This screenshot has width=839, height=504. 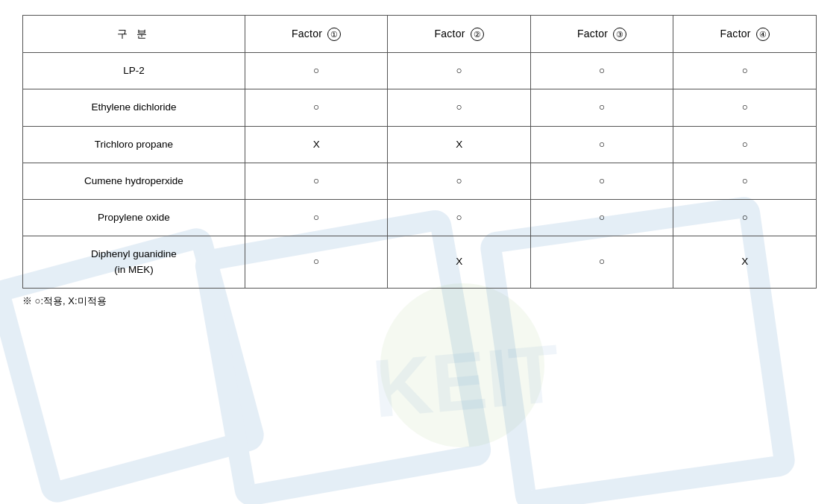 I want to click on factor4-num: ④, so click(x=763, y=34).